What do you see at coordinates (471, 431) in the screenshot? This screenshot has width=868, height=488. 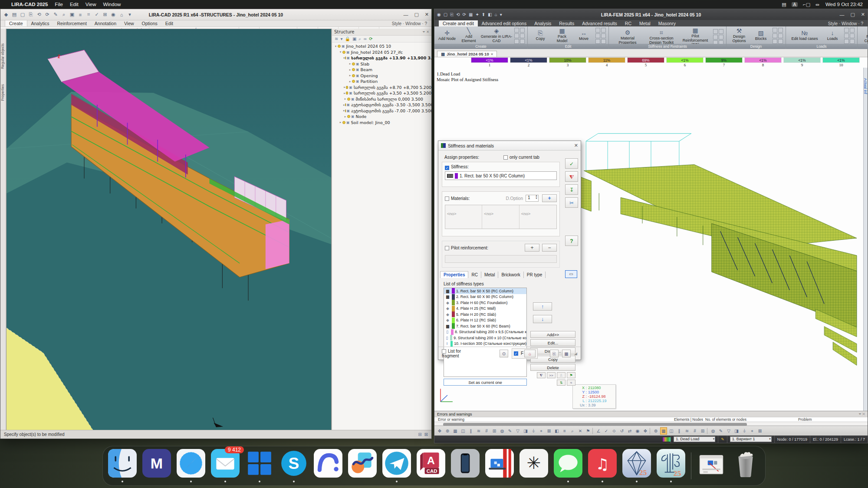 I see `view-toolbar-icon: ∥` at bounding box center [471, 431].